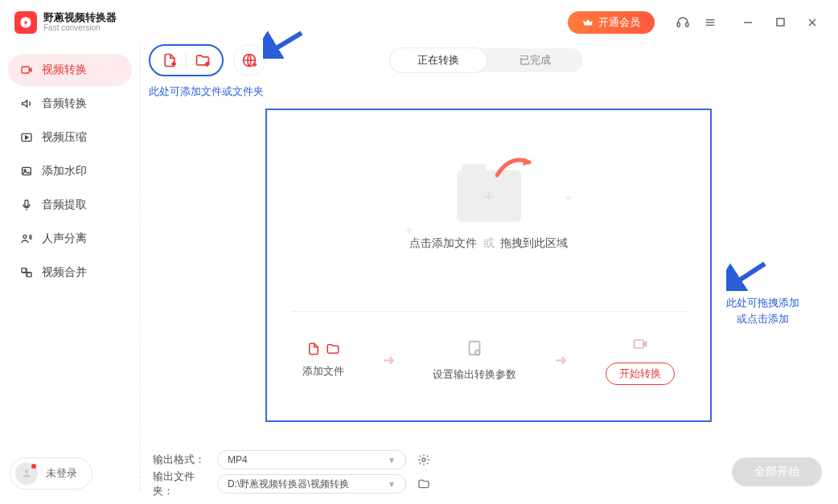 This screenshot has width=838, height=504. I want to click on add-folder-button: +, so click(203, 60).